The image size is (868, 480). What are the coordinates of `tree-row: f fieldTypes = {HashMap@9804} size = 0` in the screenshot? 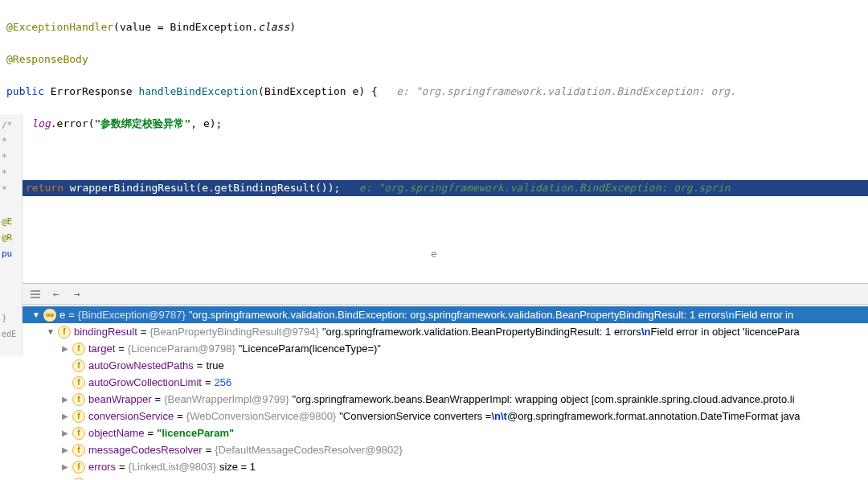 It's located at (445, 478).